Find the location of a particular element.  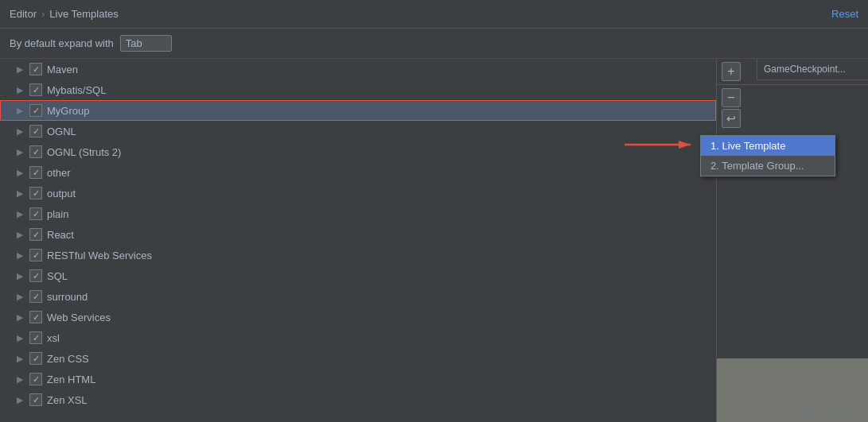

expand-label: By default expand with is located at coordinates (62, 43).